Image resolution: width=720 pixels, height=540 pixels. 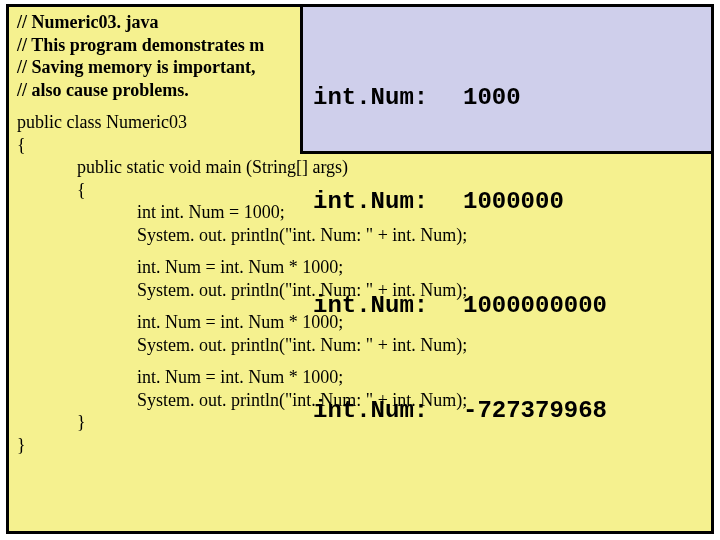 What do you see at coordinates (507, 202) in the screenshot?
I see `output-row: int.Num: 1000000` at bounding box center [507, 202].